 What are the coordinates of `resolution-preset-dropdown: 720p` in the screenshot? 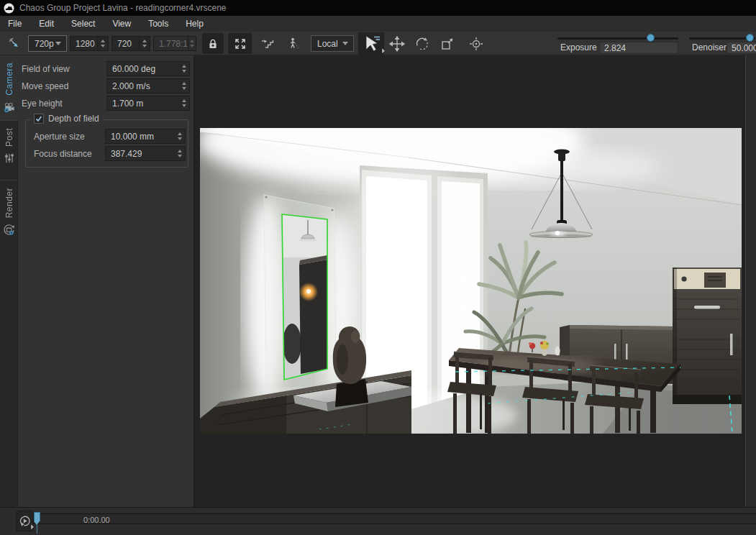 It's located at (47, 43).